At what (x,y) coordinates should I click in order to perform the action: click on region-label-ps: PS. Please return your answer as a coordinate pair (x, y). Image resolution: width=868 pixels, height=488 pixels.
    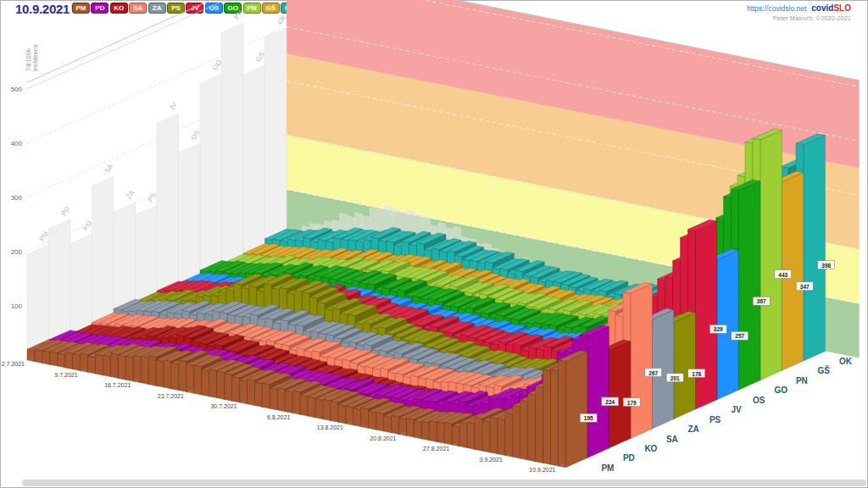
    Looking at the image, I should click on (715, 420).